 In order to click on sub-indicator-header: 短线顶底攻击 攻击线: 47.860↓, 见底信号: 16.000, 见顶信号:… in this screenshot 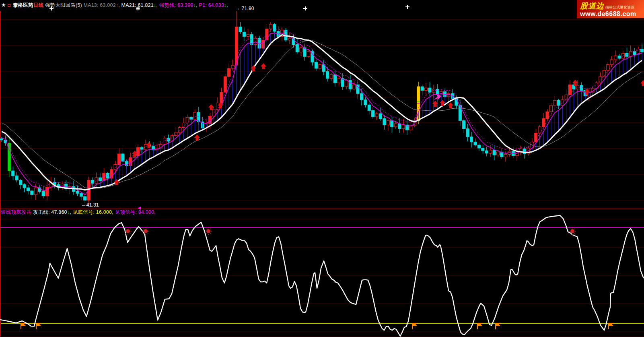, I will do `click(78, 213)`.